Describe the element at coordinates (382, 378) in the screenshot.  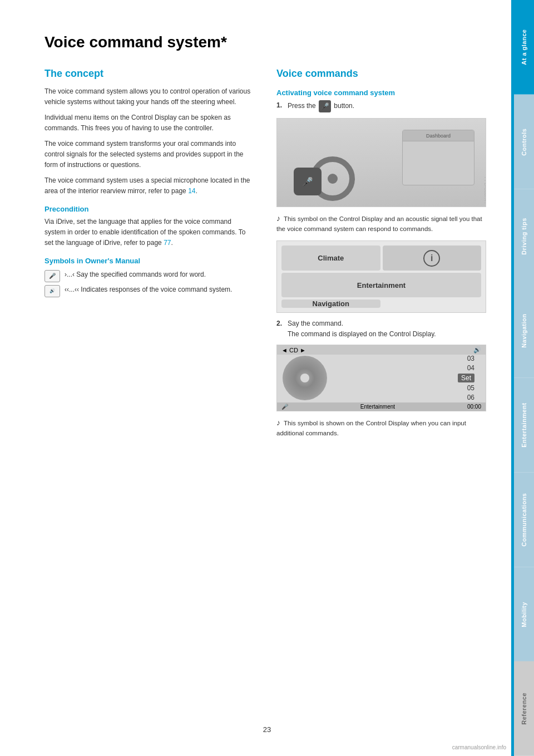
I see `cd-illustration: ◄ CD ► 🔊 03 04 Set 05 06` at that location.